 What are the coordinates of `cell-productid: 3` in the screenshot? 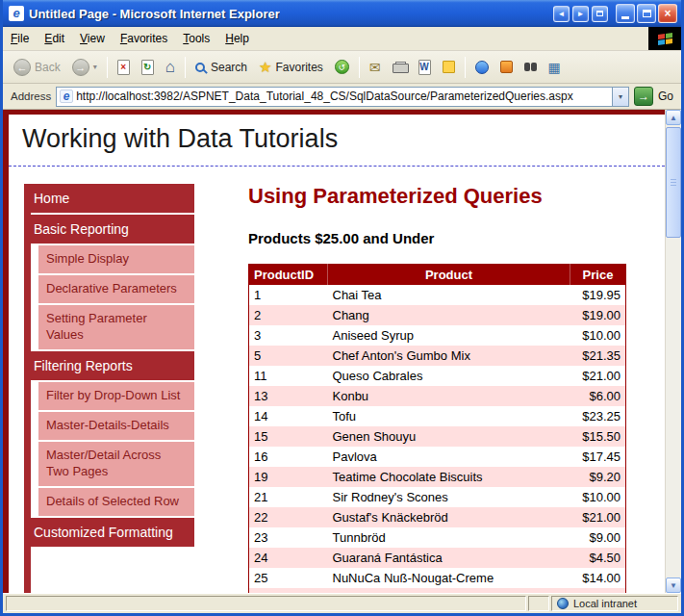 It's located at (289, 335).